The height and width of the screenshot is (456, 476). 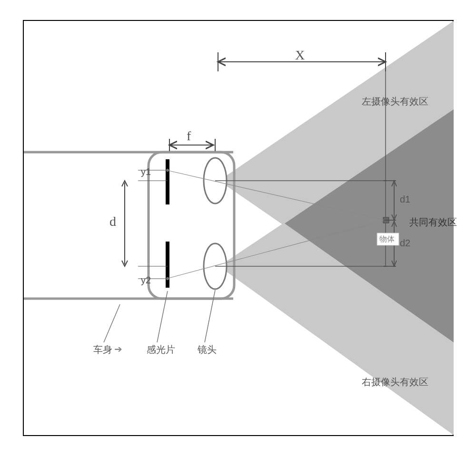 I want to click on label-y1: y1, so click(x=146, y=172).